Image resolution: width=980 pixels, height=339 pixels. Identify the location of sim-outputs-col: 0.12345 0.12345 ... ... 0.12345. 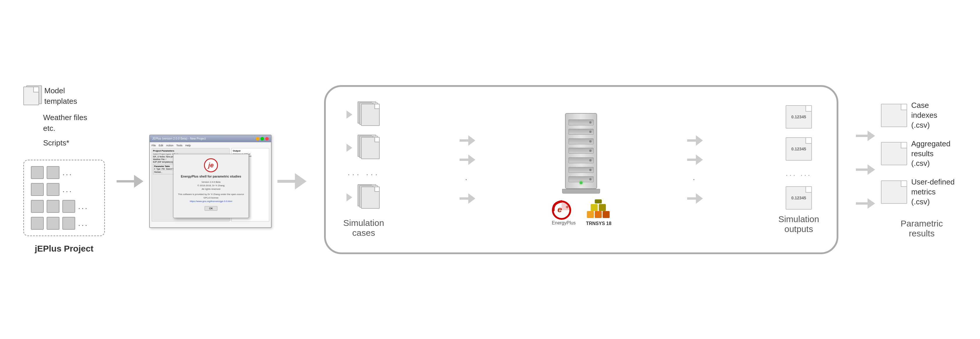
(799, 158).